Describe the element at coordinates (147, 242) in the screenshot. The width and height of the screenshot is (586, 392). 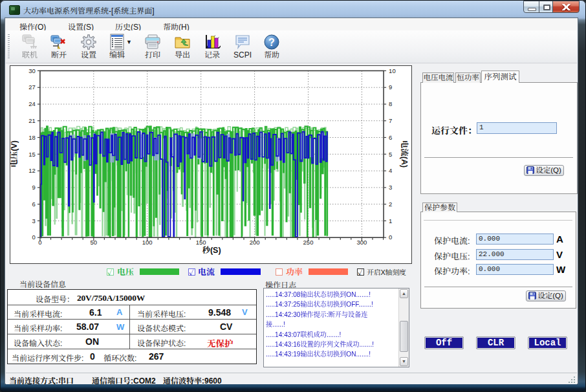
I see `svg-text: 100` at that location.